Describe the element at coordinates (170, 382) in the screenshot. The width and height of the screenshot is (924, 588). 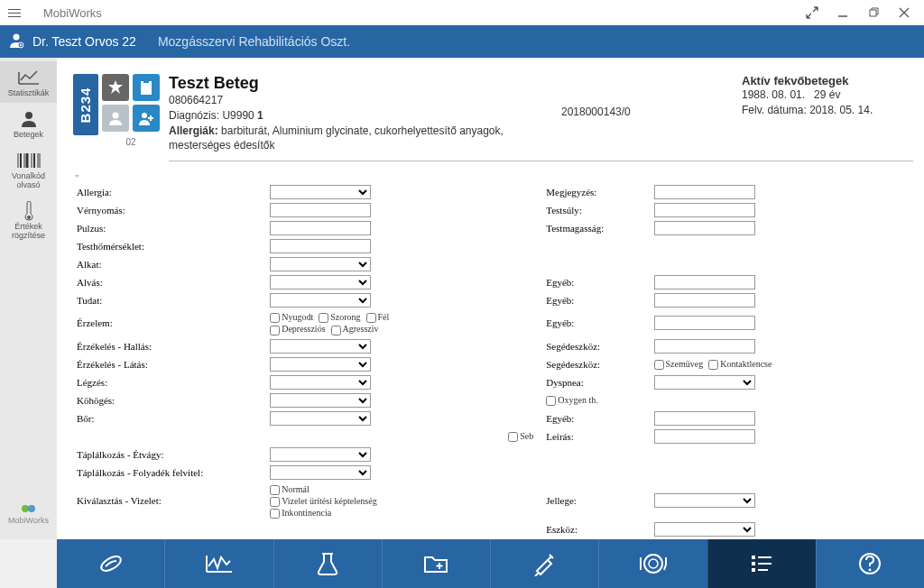
I see `label-legzes: Légzés:` at that location.